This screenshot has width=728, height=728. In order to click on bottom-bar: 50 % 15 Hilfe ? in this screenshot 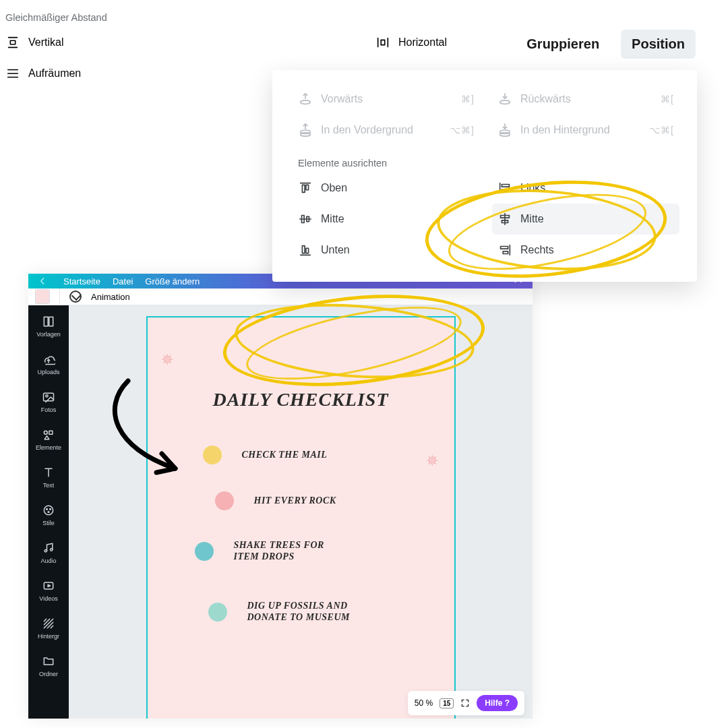, I will do `click(466, 703)`.